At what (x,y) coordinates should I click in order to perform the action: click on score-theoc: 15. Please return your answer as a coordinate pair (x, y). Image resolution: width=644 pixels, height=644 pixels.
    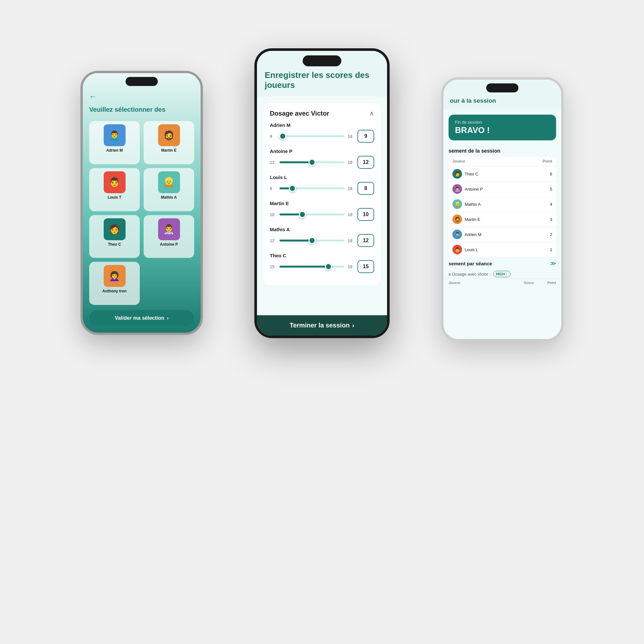
    Looking at the image, I should click on (366, 267).